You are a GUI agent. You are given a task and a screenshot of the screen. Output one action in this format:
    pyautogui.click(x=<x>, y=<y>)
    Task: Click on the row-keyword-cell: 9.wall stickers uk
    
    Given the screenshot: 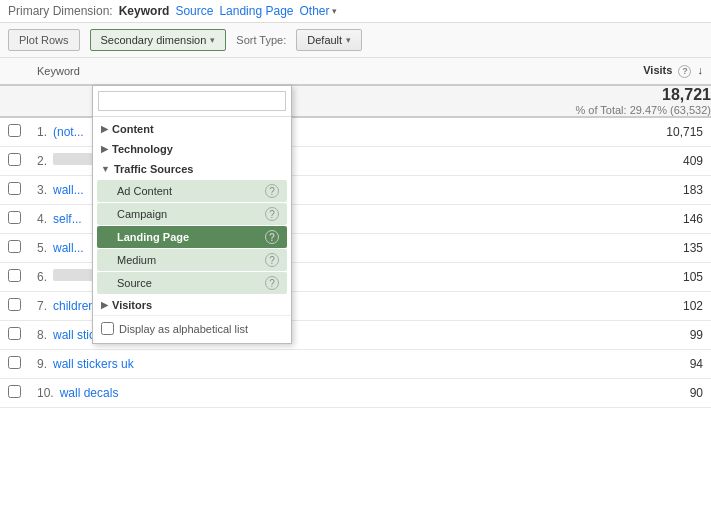 What is the action you would take?
    pyautogui.click(x=207, y=364)
    